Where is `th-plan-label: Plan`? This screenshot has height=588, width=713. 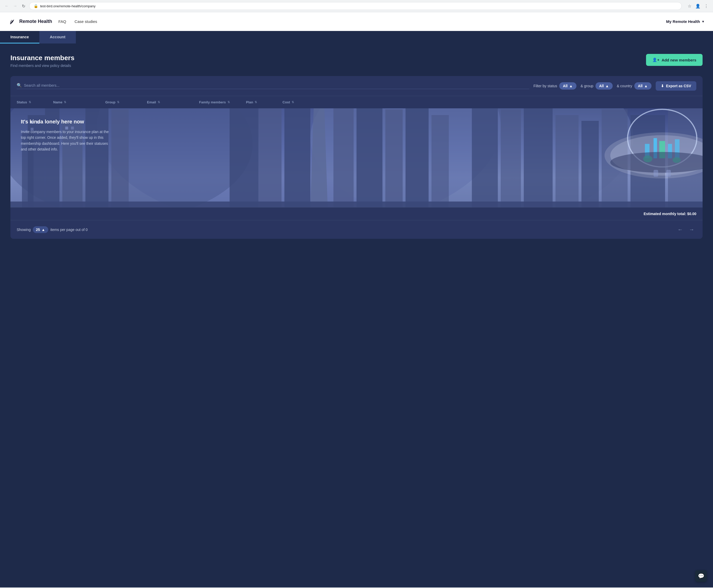
th-plan-label: Plan is located at coordinates (249, 102).